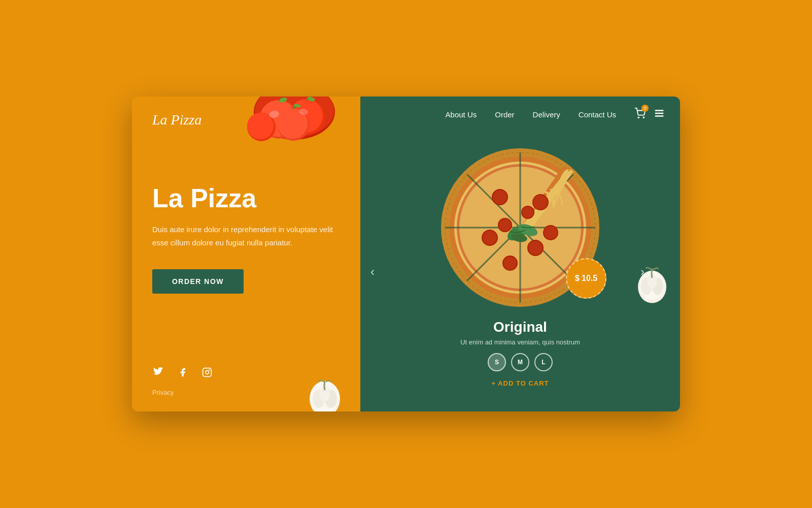  I want to click on instagram-icon, so click(207, 372).